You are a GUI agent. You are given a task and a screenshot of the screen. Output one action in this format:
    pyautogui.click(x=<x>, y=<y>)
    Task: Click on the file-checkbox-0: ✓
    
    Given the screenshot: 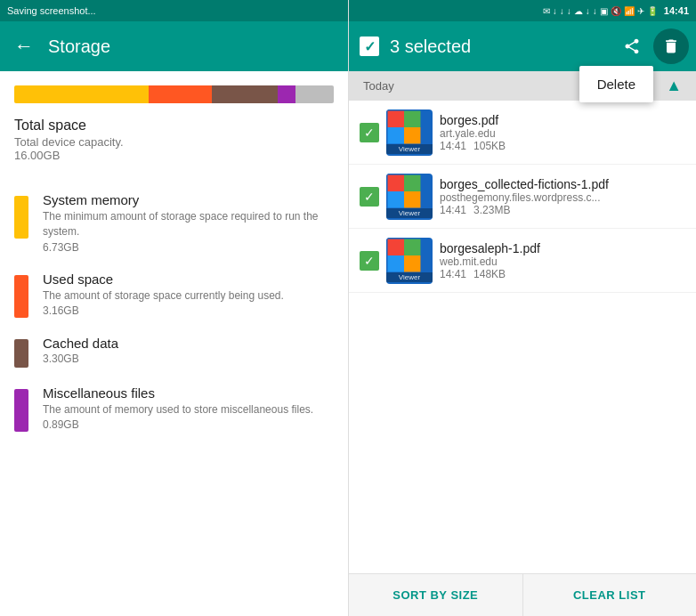 What is the action you would take?
    pyautogui.click(x=369, y=133)
    